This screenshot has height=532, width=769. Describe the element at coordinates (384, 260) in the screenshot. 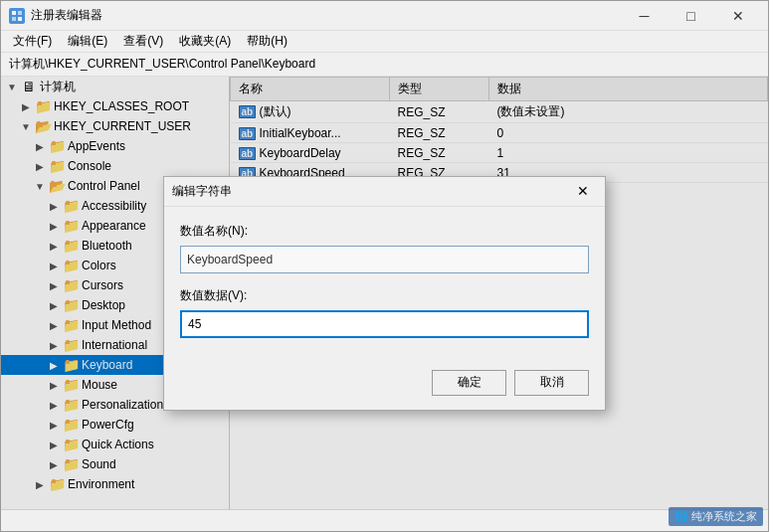

I see `name-input` at that location.